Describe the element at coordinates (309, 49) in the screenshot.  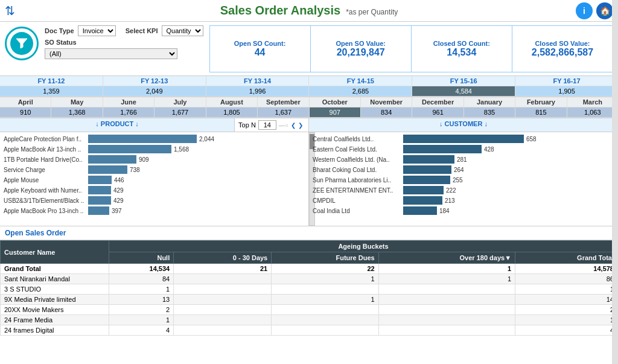
I see `controls-bar: Doc Type Invoice Quote PO Select KPI Qua…` at that location.